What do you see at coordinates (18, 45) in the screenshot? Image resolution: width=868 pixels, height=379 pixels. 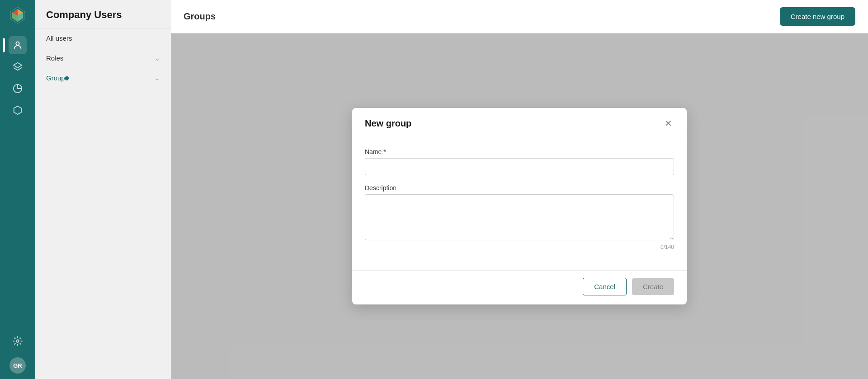 I see `sidebar-item-users` at bounding box center [18, 45].